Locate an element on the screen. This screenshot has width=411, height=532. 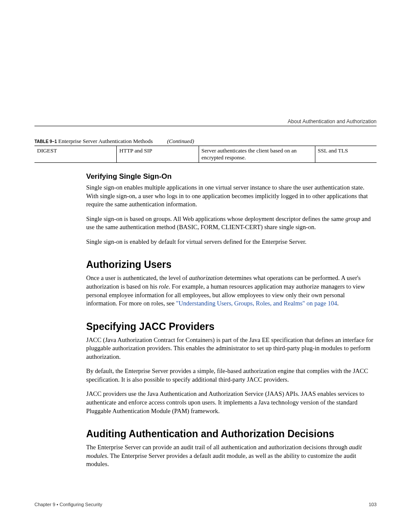
table-continued: (Continued) is located at coordinates (181, 141).